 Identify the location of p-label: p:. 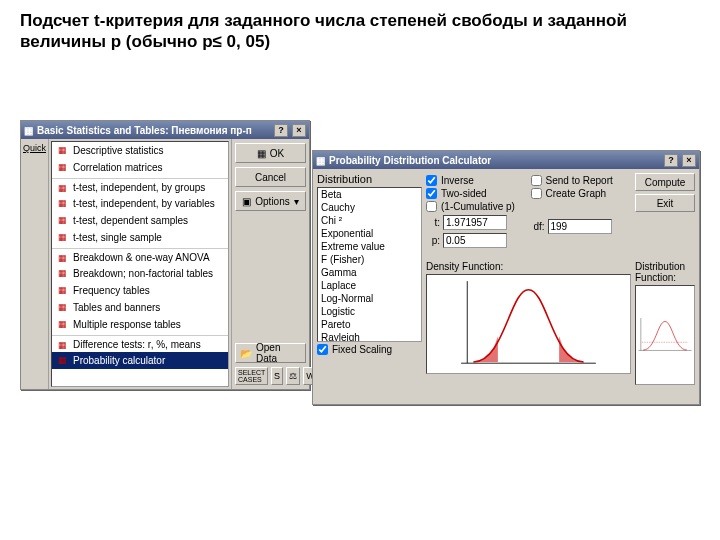
(433, 240).